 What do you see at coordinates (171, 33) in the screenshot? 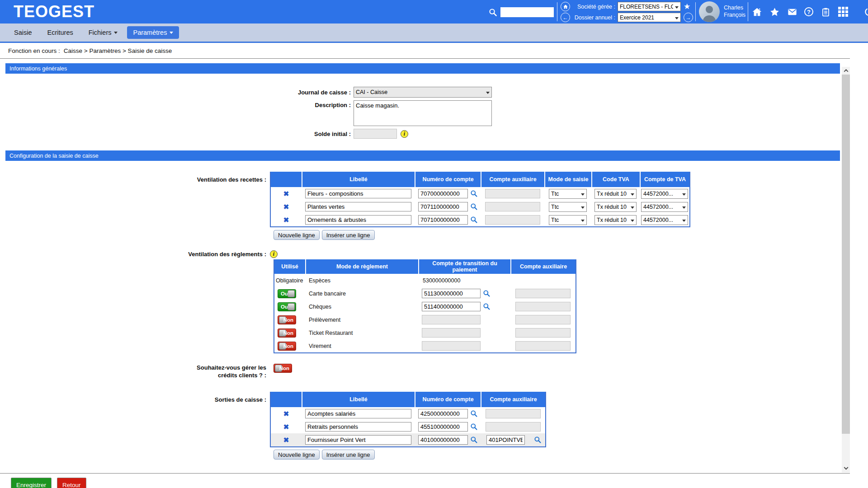
I see `chevron-down-icon` at bounding box center [171, 33].